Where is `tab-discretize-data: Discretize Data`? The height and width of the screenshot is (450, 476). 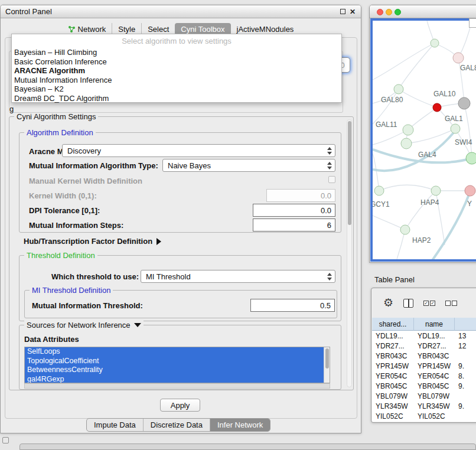
tab-discretize-data: Discretize Data is located at coordinates (176, 425).